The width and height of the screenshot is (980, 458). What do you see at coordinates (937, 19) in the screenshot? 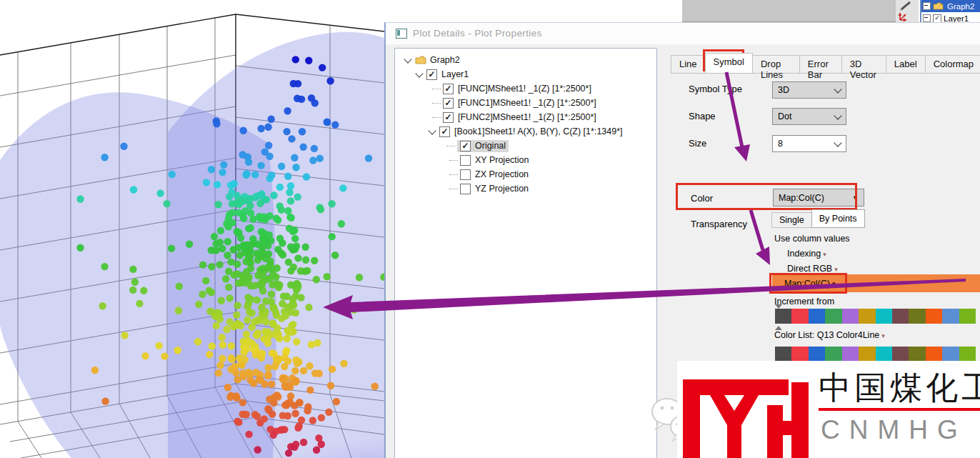
I see `checkbox-icon: ✓` at bounding box center [937, 19].